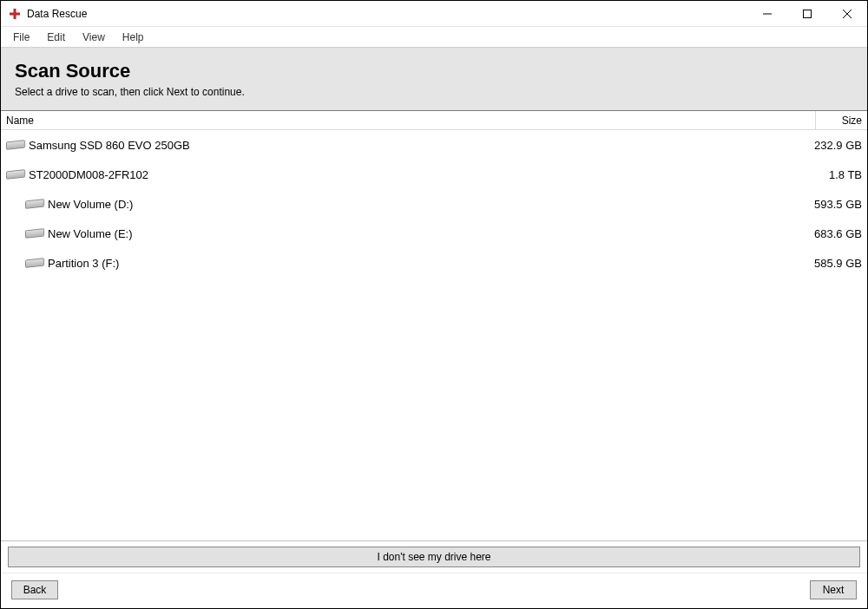 The image size is (868, 609). I want to click on drive-row: ST2000DM008-2FR102 1.8 TB, so click(434, 174).